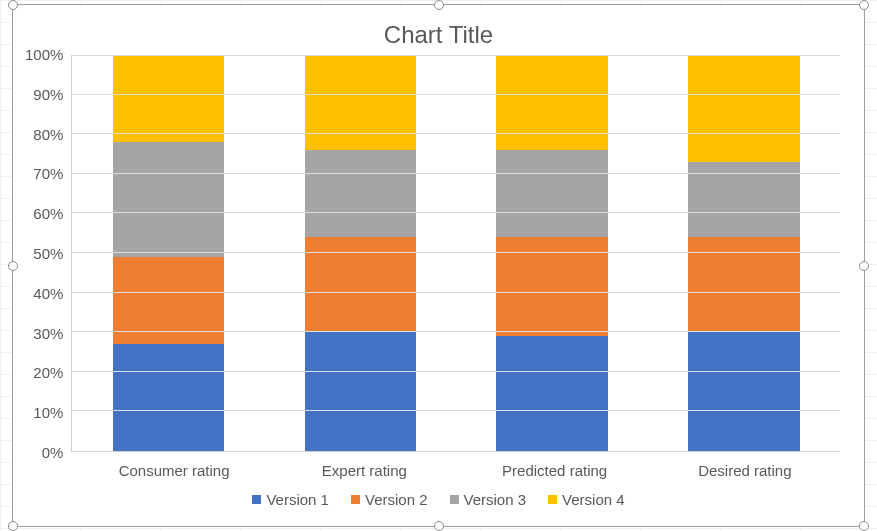 Image resolution: width=877 pixels, height=531 pixels. What do you see at coordinates (439, 526) in the screenshot?
I see `resize-handle-bottom` at bounding box center [439, 526].